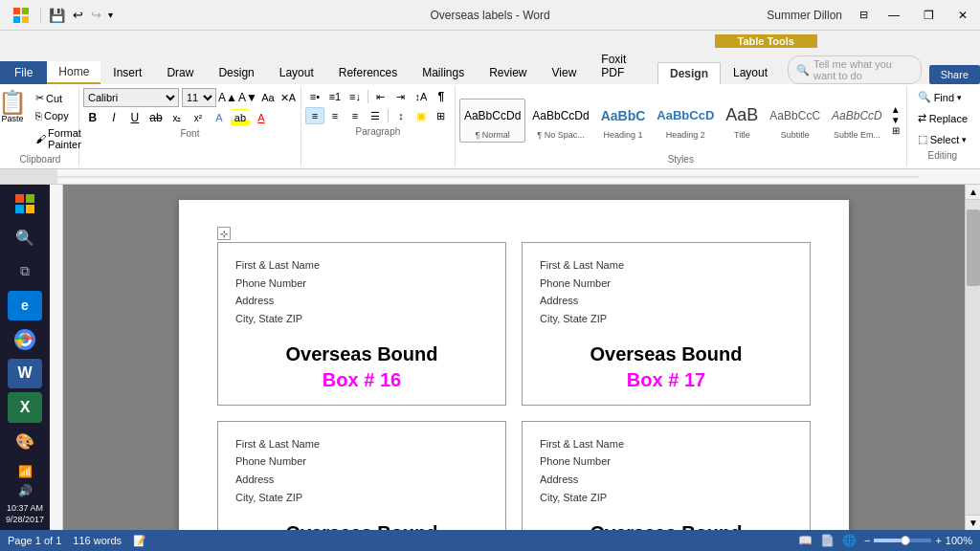 The image size is (980, 551). What do you see at coordinates (938, 540) in the screenshot?
I see `zoom-in-btn: +` at bounding box center [938, 540].